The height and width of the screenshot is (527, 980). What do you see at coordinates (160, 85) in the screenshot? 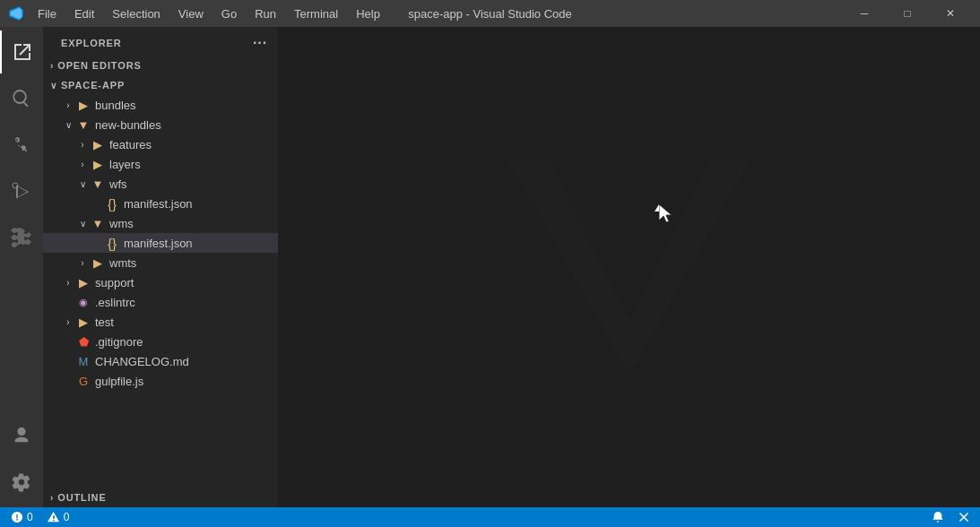
I see `space-app-section: ∨ SPACE-APP` at bounding box center [160, 85].